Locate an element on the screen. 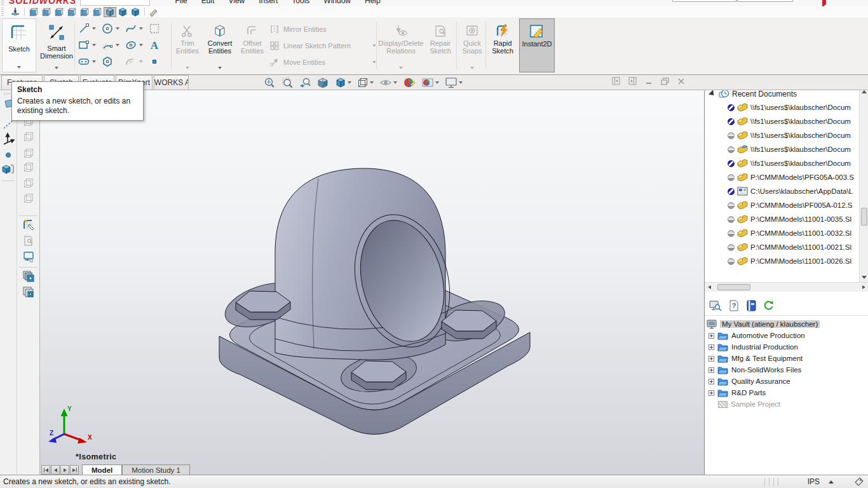 The height and width of the screenshot is (488, 868). view-settings-dropdown-arrow is located at coordinates (461, 83).